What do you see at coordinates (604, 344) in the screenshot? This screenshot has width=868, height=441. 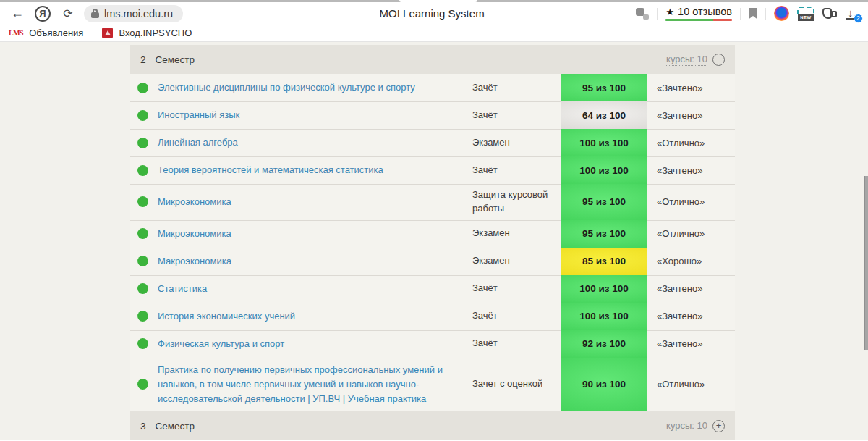 I see `score-cell: 92 из 100` at bounding box center [604, 344].